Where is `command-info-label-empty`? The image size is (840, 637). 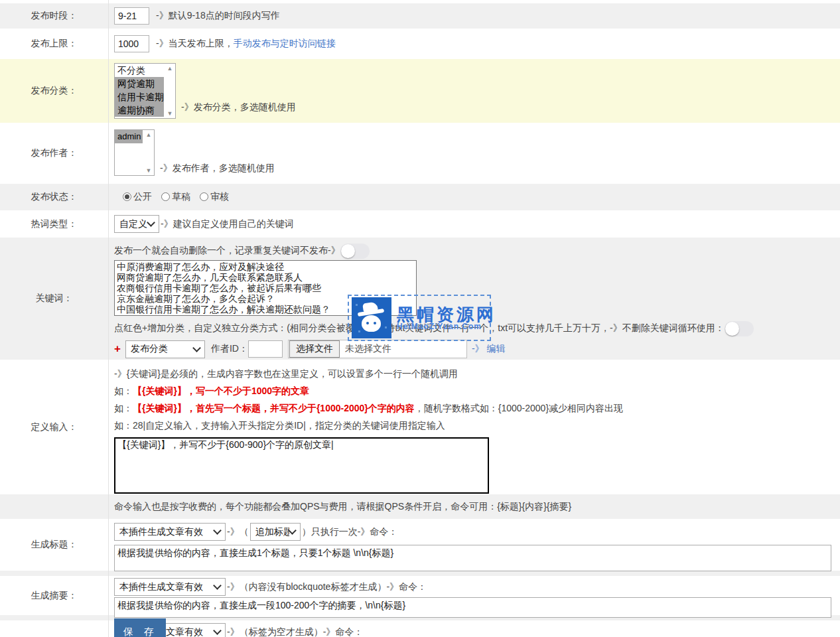
command-info-label-empty is located at coordinates (54, 507).